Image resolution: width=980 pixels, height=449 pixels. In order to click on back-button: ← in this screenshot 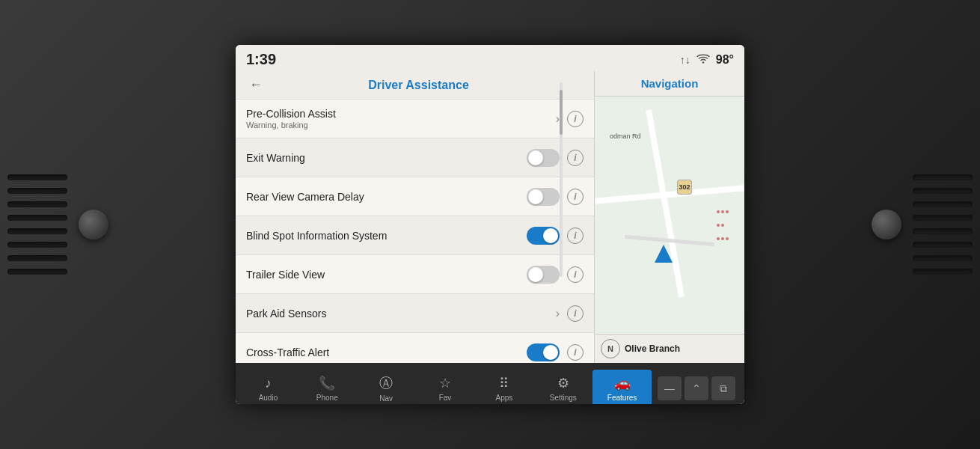, I will do `click(256, 85)`.